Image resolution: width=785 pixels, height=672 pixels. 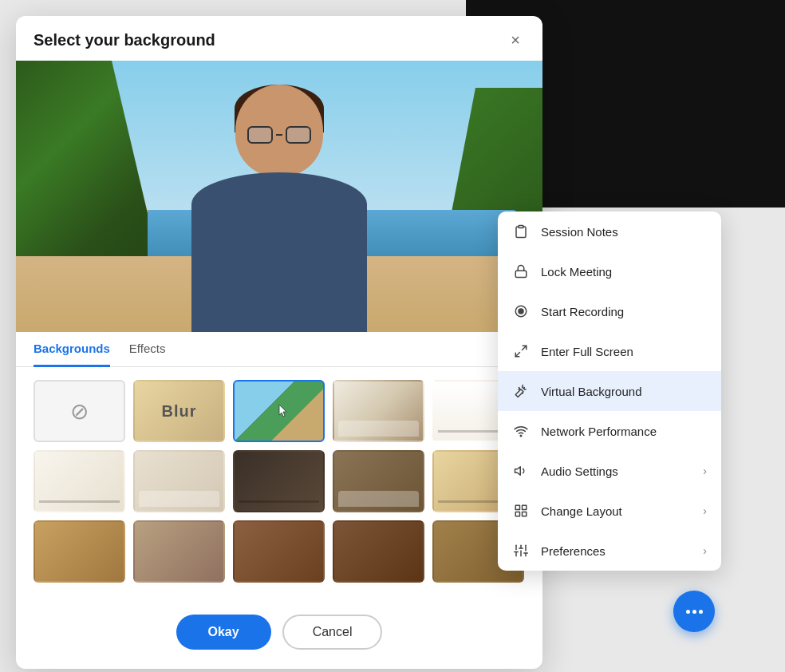 I want to click on okay-button: Okay, so click(x=223, y=632).